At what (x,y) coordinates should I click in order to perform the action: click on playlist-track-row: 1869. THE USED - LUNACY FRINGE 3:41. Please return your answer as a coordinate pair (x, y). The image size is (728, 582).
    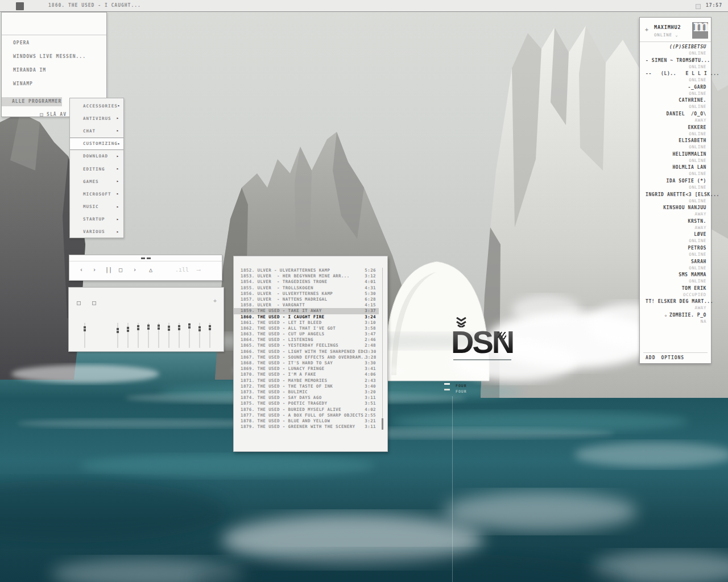
    Looking at the image, I should click on (311, 369).